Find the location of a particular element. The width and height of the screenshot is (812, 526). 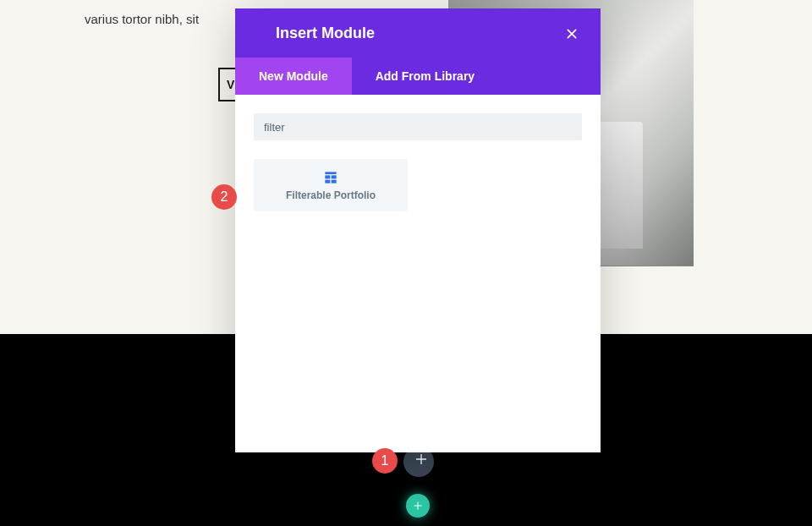

module-filterable-portfolio: Filterable Portfolio is located at coordinates (331, 185).